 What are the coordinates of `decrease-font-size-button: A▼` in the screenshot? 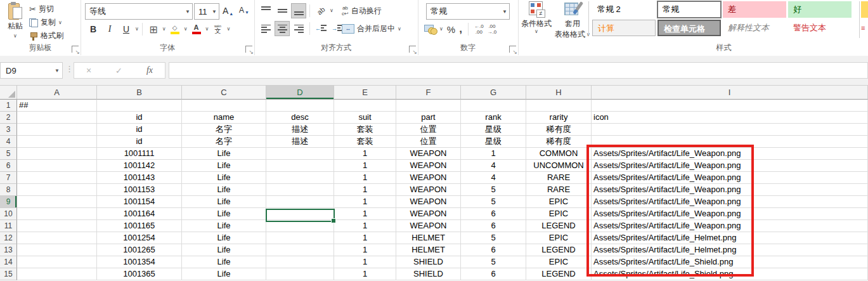 It's located at (244, 10).